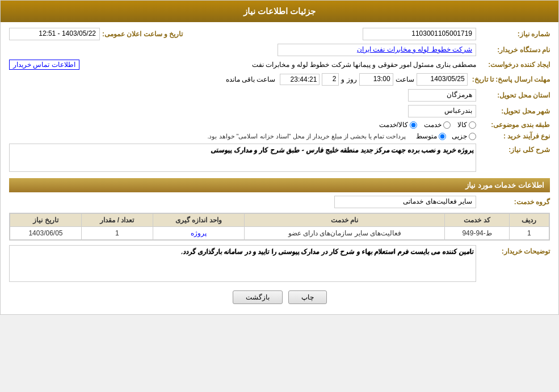 The height and width of the screenshot is (392, 559). Describe the element at coordinates (243, 159) in the screenshot. I see `need-description-wrapper: پروژه خرید و نصب برده جهت مرکز جدید منطق…` at that location.